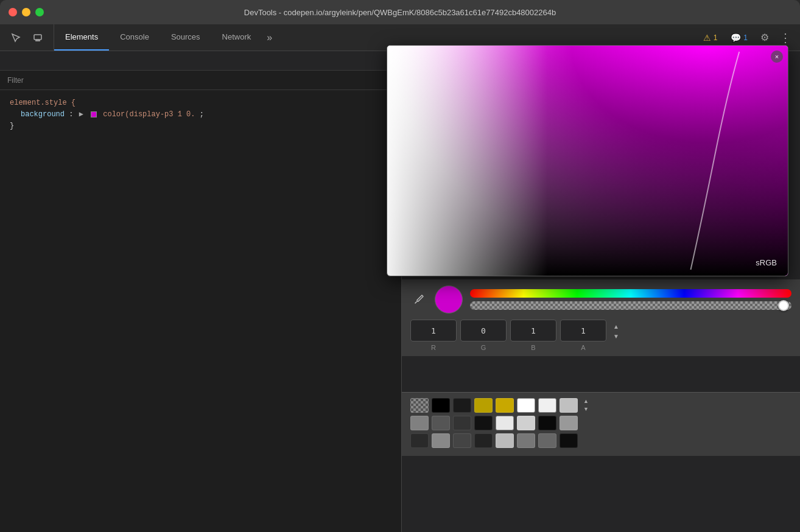  What do you see at coordinates (433, 335) in the screenshot?
I see `r-input-group: R` at bounding box center [433, 335].